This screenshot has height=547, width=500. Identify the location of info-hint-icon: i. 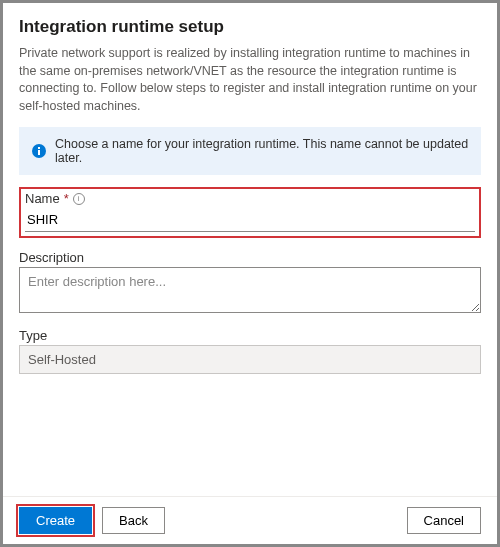
(79, 199).